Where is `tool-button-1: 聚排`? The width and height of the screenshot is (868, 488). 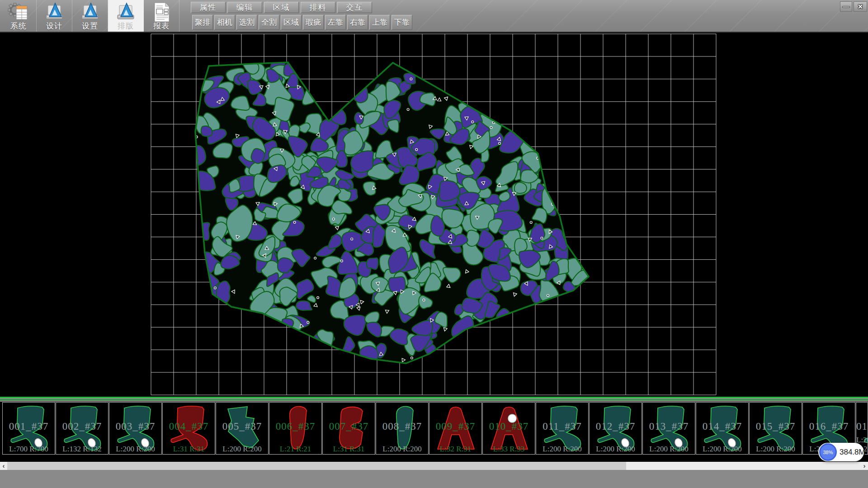 tool-button-1: 聚排 is located at coordinates (203, 23).